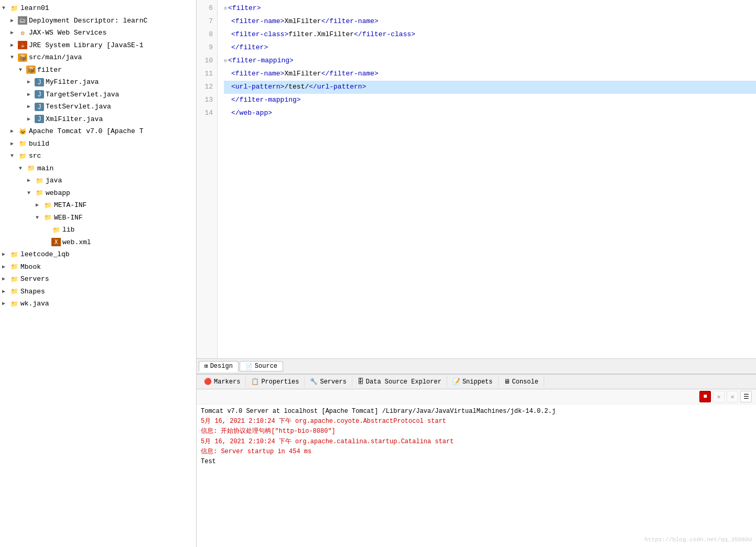 The image size is (756, 547). Describe the element at coordinates (98, 46) in the screenshot. I see `tree-item-jre: ▶ ☕ JRE System Library [JavaSE-1` at that location.